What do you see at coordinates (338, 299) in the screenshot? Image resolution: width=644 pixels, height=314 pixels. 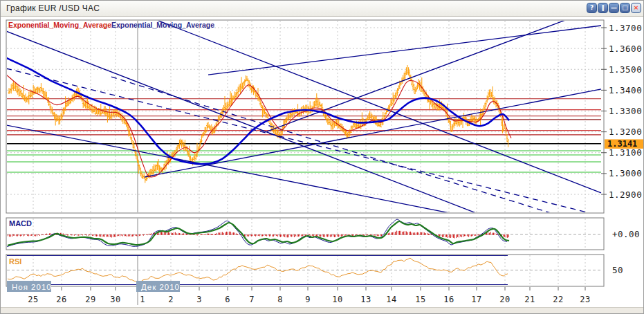 I see `time-axis-label: 10` at bounding box center [338, 299].